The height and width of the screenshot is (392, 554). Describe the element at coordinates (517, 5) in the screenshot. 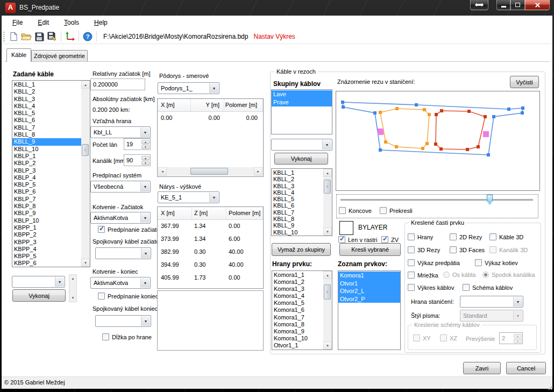

I see `maximize-button` at that location.